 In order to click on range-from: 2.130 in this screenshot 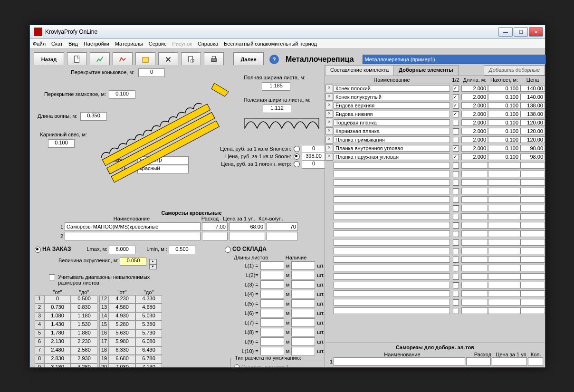, I will do `click(57, 342)`.